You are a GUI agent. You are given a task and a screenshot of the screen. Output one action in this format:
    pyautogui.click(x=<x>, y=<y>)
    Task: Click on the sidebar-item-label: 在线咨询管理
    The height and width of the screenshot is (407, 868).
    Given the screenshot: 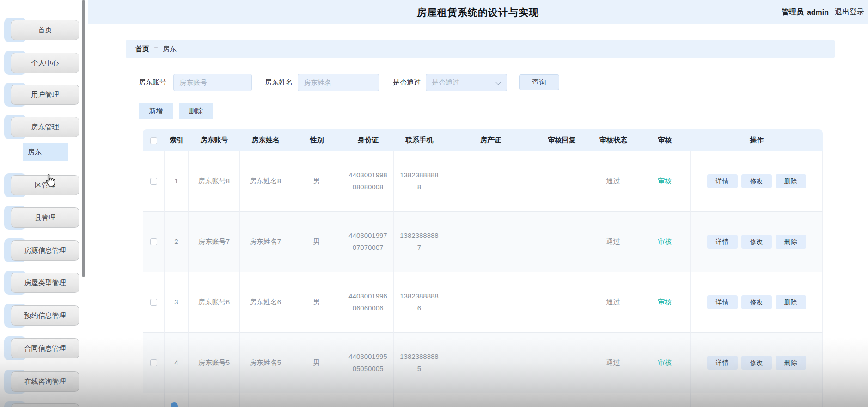 What is the action you would take?
    pyautogui.click(x=45, y=382)
    